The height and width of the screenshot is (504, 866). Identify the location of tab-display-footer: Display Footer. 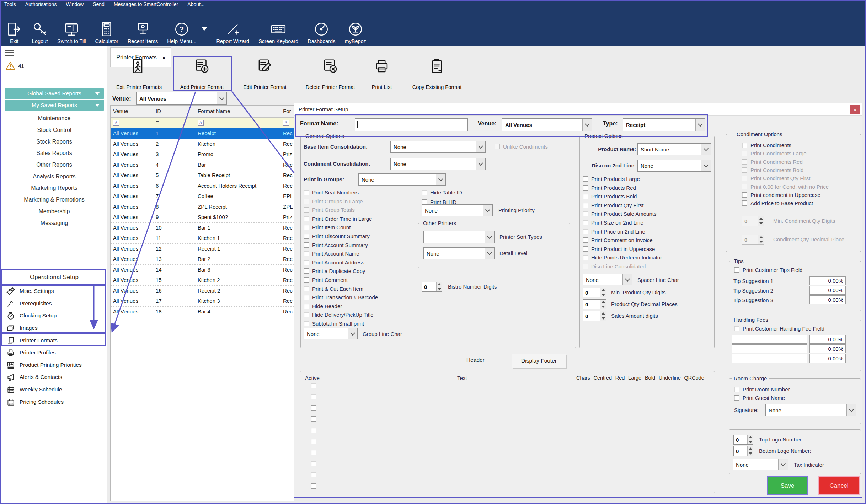
(539, 361).